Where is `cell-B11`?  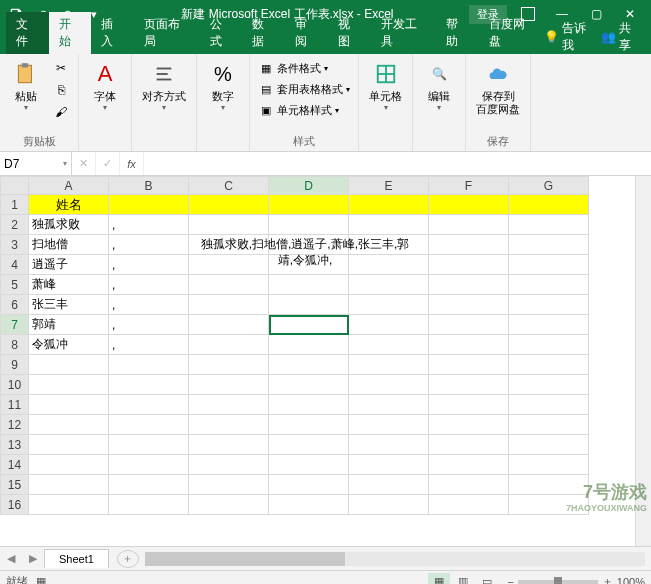 cell-B11 is located at coordinates (149, 405).